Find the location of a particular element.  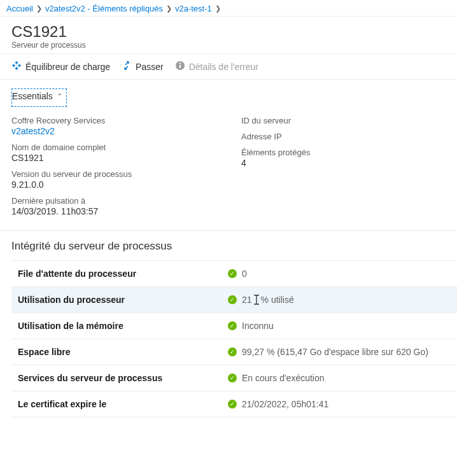

page-title: CS1921 is located at coordinates (229, 32).